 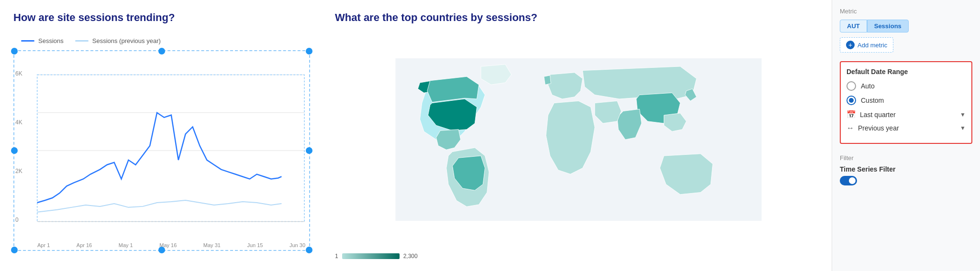 I want to click on previous-year-label: Previous year, so click(x=879, y=128).